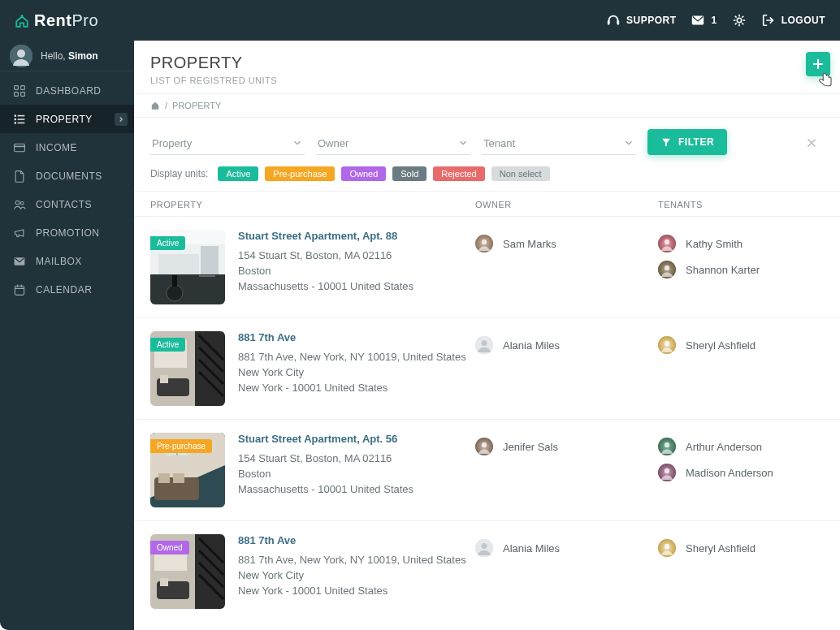 The width and height of the screenshot is (840, 630). I want to click on property-info: 881 7th Ave 881 7th Ave, New York, NY 10…, so click(357, 572).